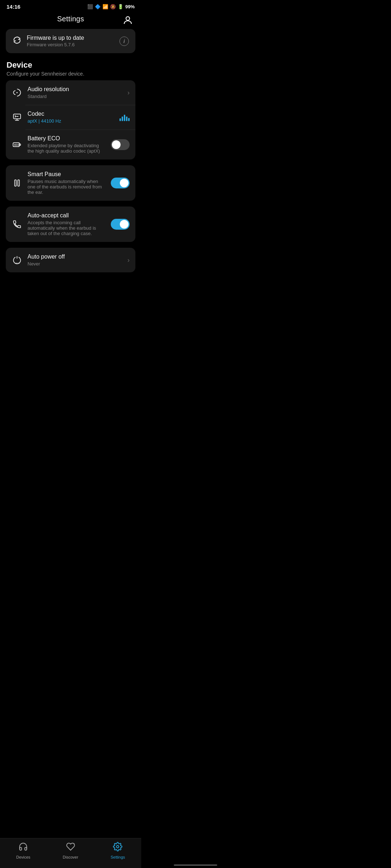  I want to click on firmware-version: Firmware version 5.7.6, so click(71, 45).